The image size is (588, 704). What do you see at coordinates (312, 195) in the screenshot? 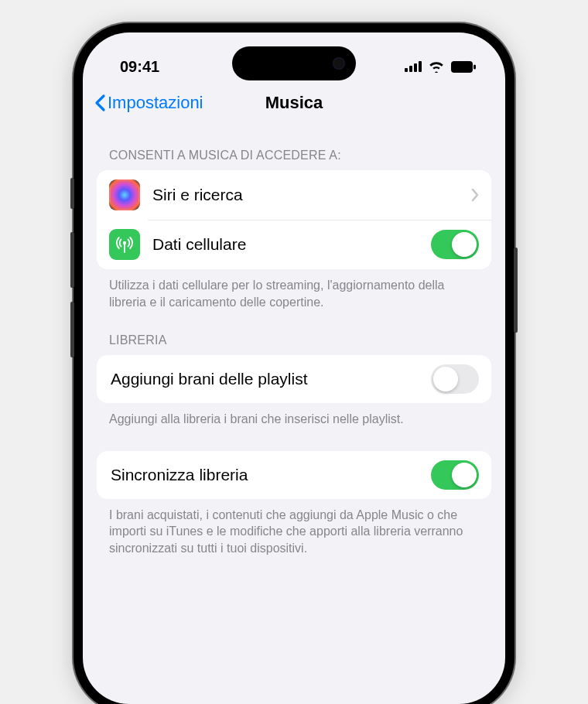
I see `row-label: Siri e ricerca` at bounding box center [312, 195].